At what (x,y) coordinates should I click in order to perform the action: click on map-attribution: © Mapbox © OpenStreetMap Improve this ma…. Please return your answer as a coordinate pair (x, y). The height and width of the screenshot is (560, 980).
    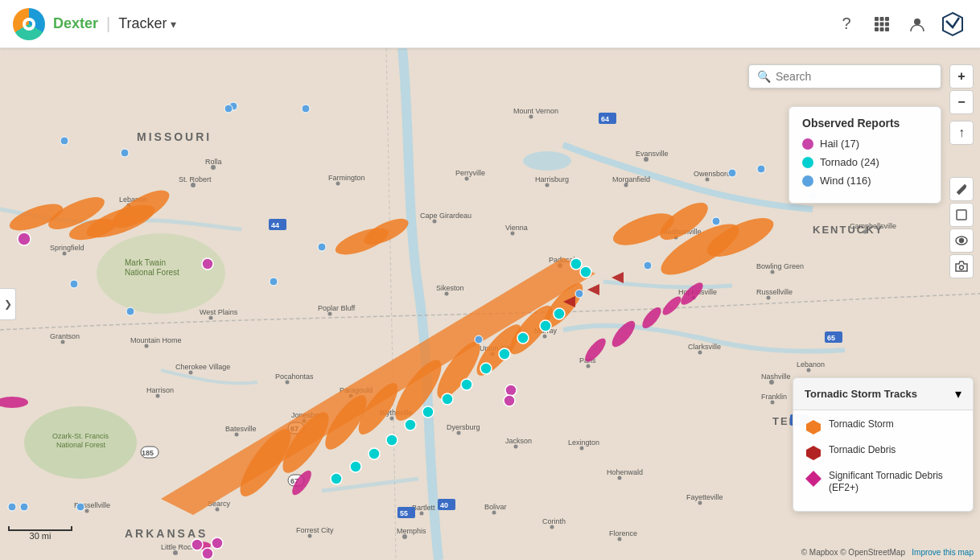
    Looking at the image, I should click on (887, 552).